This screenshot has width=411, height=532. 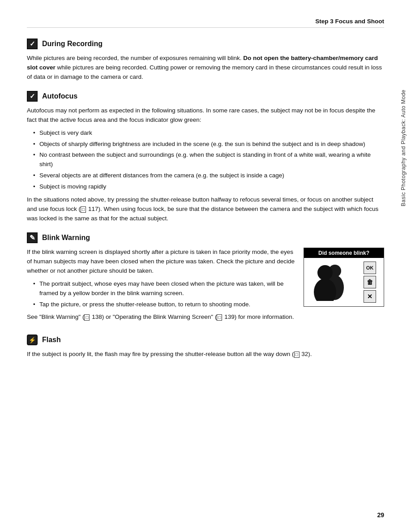 I want to click on blink-action-buttons: OK 🗑 ✕, so click(x=370, y=282).